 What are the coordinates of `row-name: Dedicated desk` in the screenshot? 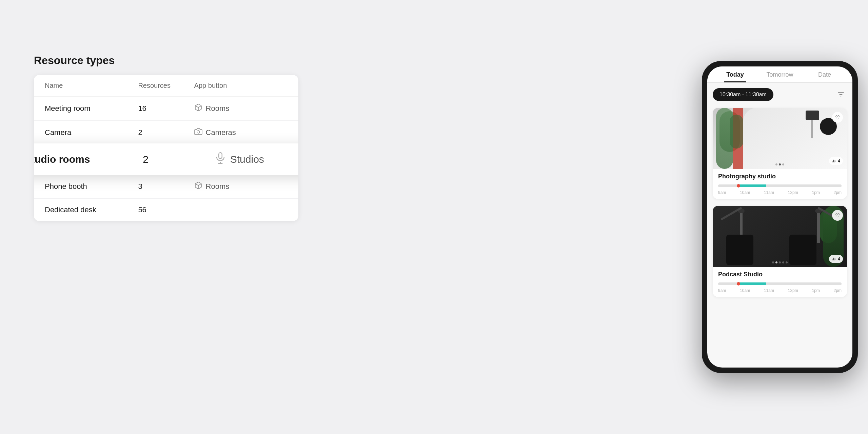 It's located at (92, 210).